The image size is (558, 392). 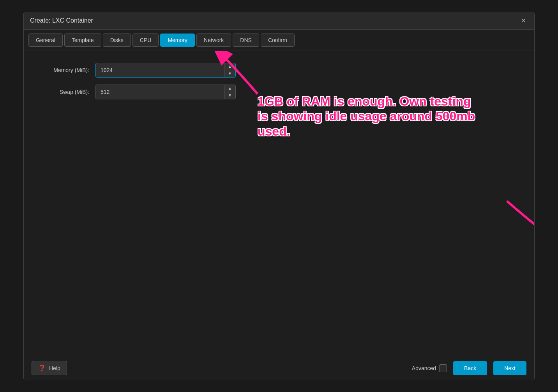 I want to click on next-button: Next, so click(x=510, y=368).